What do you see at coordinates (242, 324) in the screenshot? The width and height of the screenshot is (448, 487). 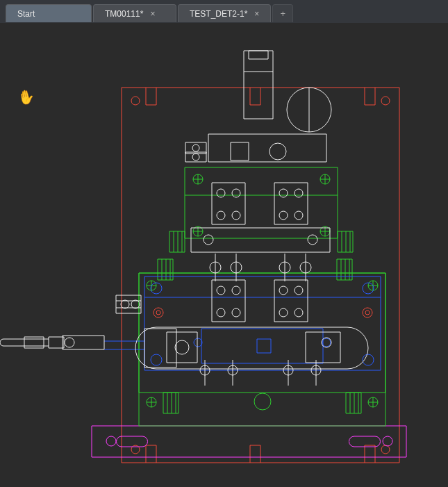 I see `layer-blue-subplate` at bounding box center [242, 324].